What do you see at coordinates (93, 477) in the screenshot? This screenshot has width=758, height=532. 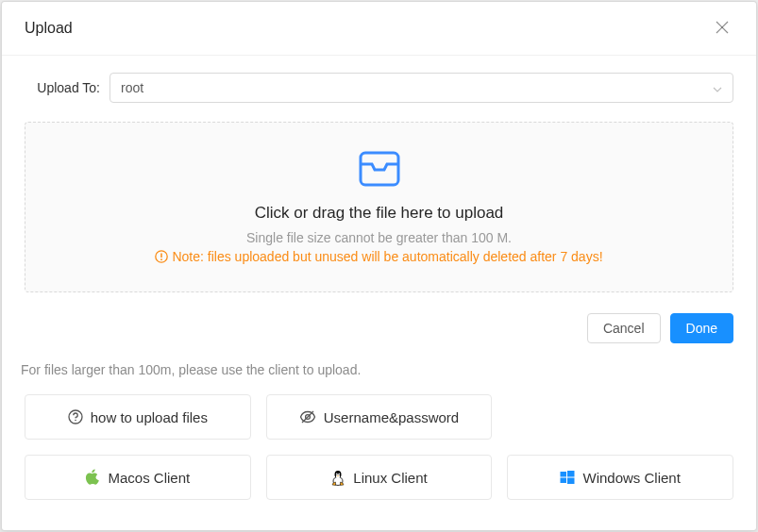 I see `apple-icon` at bounding box center [93, 477].